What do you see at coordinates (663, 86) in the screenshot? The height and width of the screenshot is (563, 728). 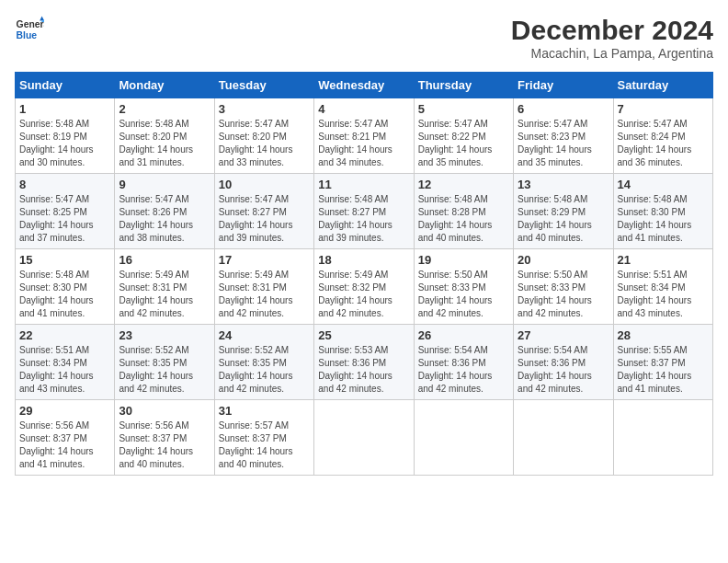 I see `column-header-saturday: Saturday` at bounding box center [663, 86].